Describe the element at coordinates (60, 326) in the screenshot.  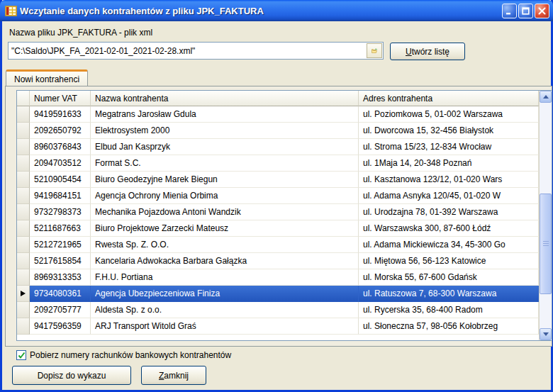
I see `cell-vat: 9417596359` at that location.